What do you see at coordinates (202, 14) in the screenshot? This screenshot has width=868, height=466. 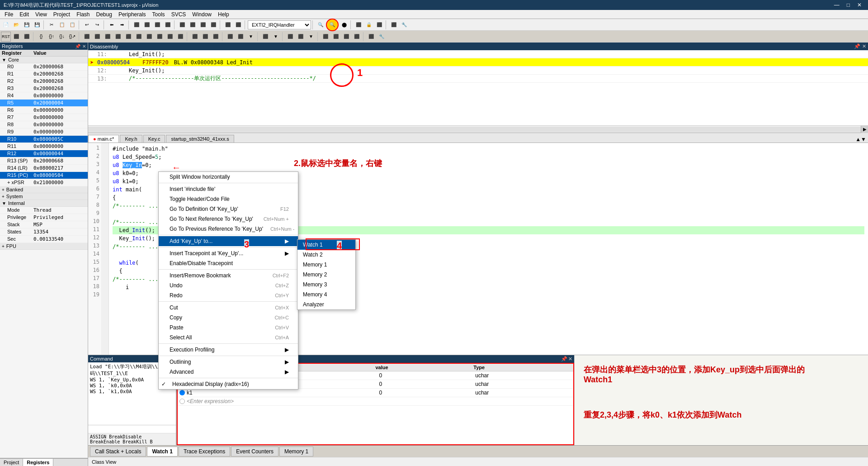 I see `menu-window: Window` at bounding box center [202, 14].